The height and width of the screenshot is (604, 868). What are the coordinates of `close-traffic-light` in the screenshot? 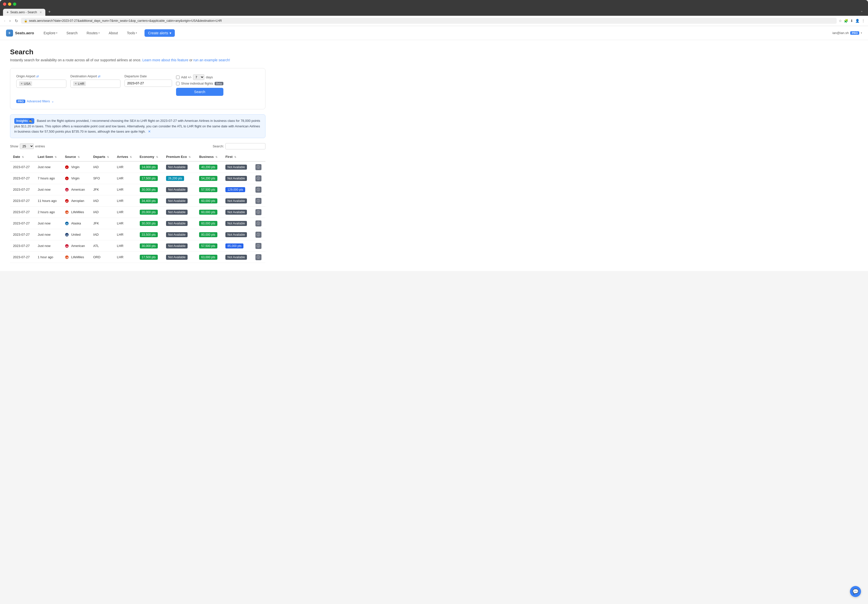 It's located at (5, 4).